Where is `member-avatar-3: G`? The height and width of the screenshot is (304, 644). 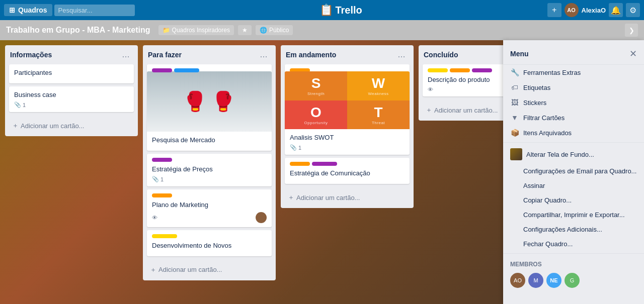
member-avatar-3: G is located at coordinates (572, 280).